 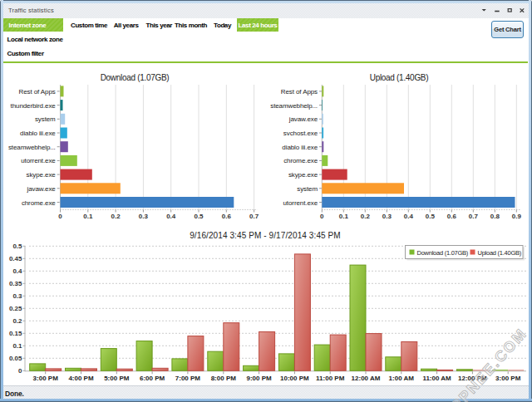 I want to click on svg-text: 4:00 PM, so click(x=81, y=379).